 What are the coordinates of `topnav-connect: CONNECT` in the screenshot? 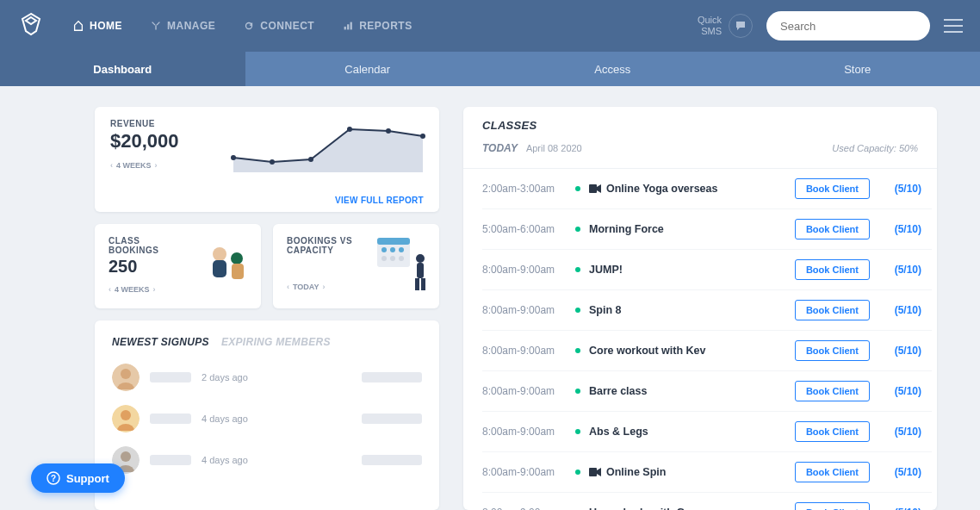 It's located at (279, 26).